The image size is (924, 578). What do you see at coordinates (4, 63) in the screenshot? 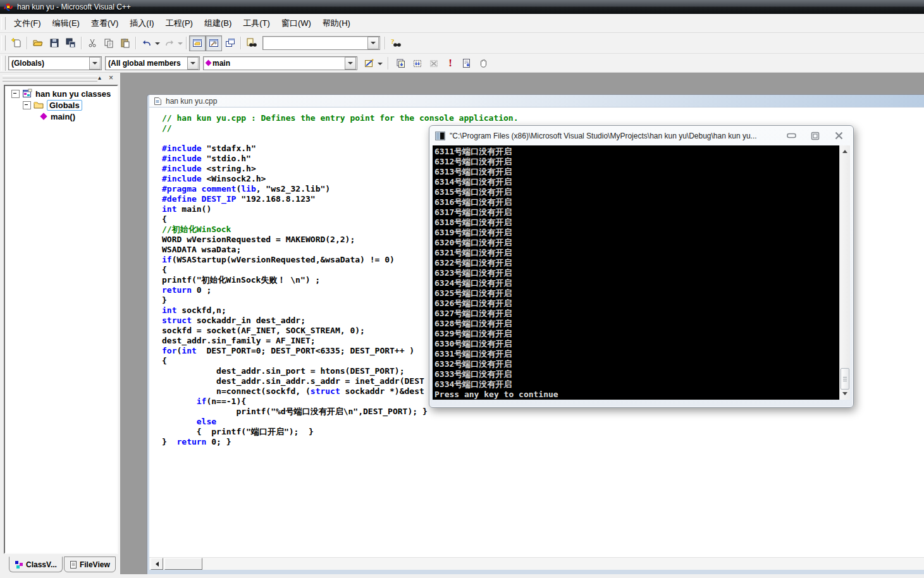
I see `wizardbar-gripper` at bounding box center [4, 63].